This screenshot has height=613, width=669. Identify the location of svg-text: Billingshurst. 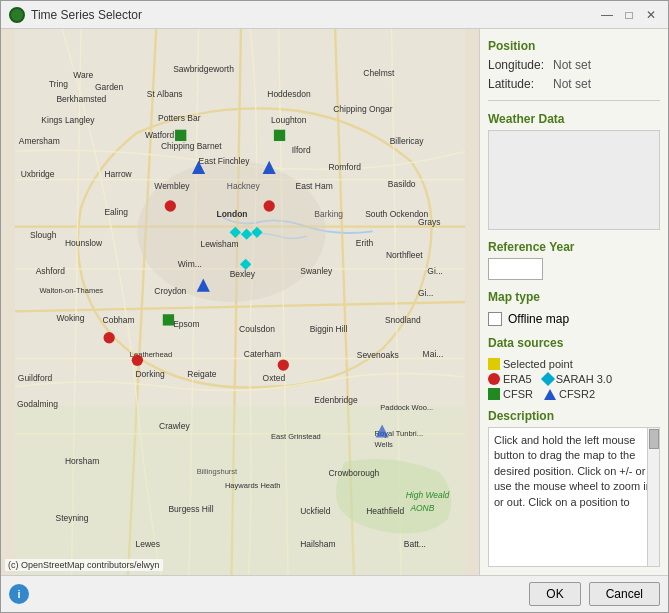
(218, 472).